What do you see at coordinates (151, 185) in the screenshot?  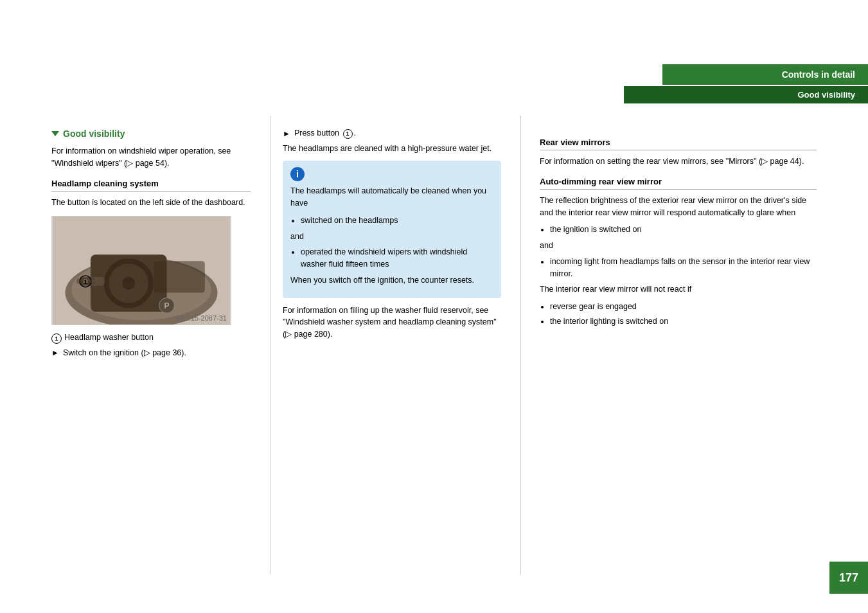 I see `headlamp-cleaning-title: Headlamp cleaning system` at bounding box center [151, 185].